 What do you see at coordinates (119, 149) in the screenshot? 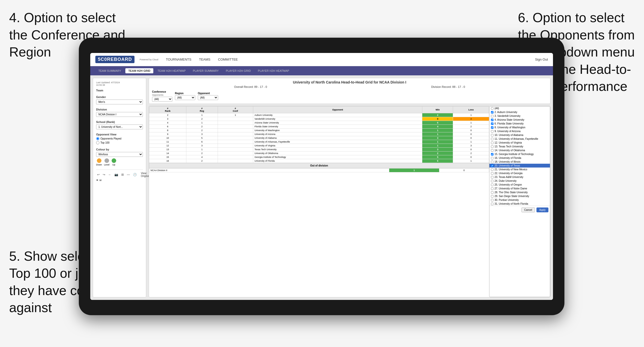
I see `colour-label: Colour by` at bounding box center [119, 149].